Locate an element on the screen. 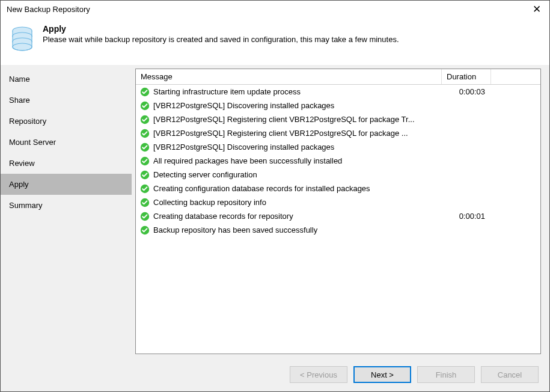  message-cell: Creating configuration database records … is located at coordinates (291, 189).